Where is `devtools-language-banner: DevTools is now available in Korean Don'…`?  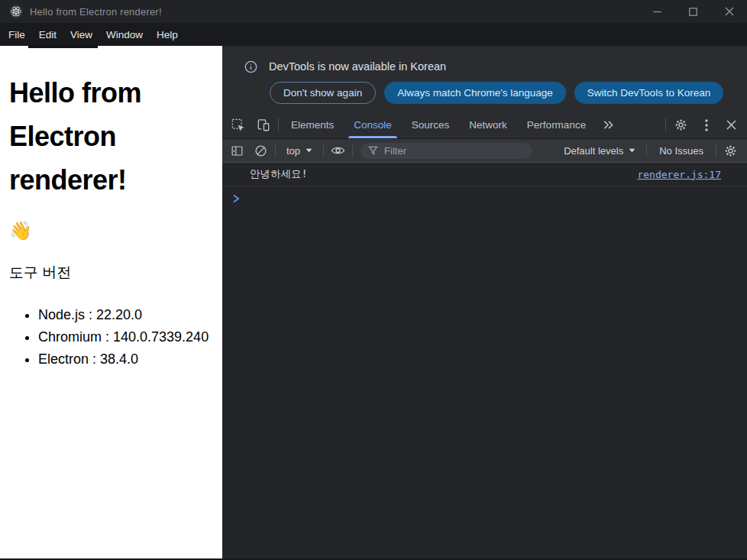
devtools-language-banner: DevTools is now available in Korean Don'… is located at coordinates (484, 79).